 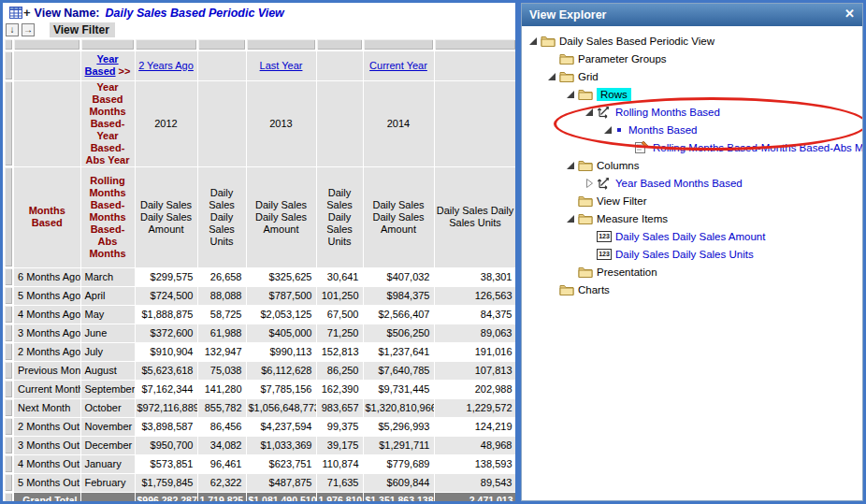 What do you see at coordinates (692, 77) in the screenshot?
I see `tree-item-grid: Grid` at bounding box center [692, 77].